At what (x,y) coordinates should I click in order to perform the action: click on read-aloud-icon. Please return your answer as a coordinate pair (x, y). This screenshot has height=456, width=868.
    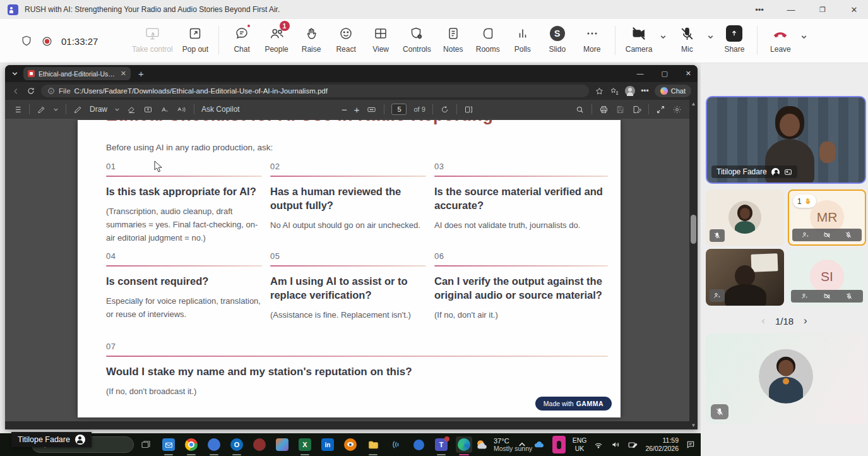
    Looking at the image, I should click on (182, 110).